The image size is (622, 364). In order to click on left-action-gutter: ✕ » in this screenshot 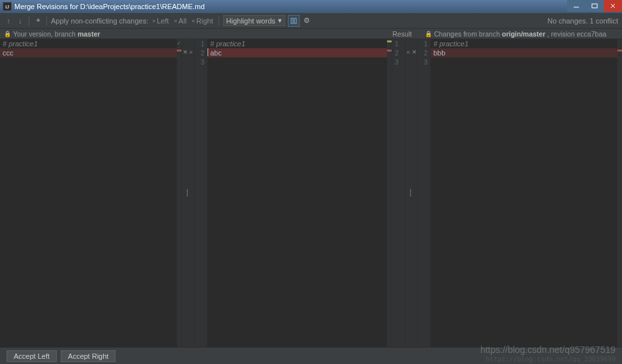, I will do `click(188, 193)`.